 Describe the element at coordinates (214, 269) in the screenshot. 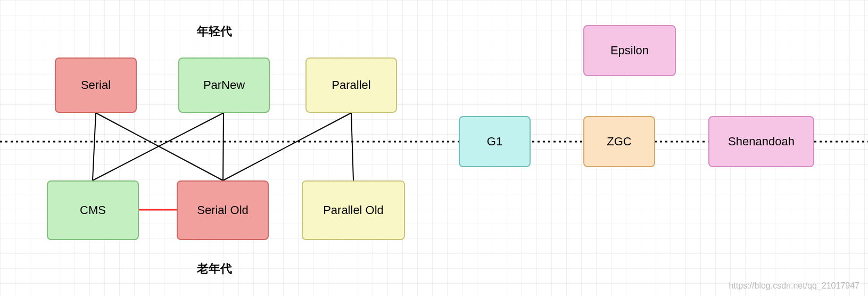

I see `label-old-gen: 老年代` at that location.